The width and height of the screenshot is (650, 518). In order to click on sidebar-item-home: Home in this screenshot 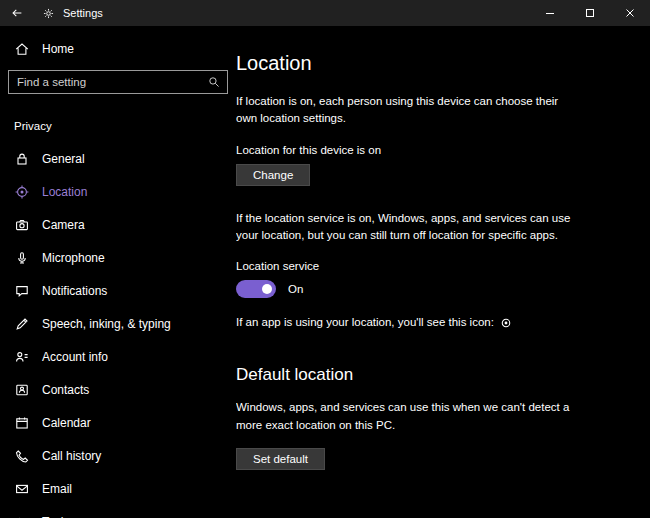, I will do `click(118, 49)`.